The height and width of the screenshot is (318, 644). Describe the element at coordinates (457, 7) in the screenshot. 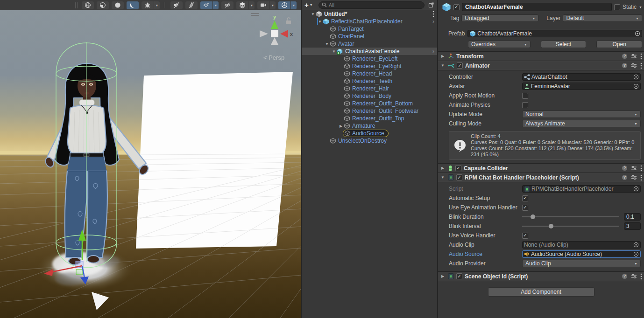

I see `active-checkbox: ✓` at that location.